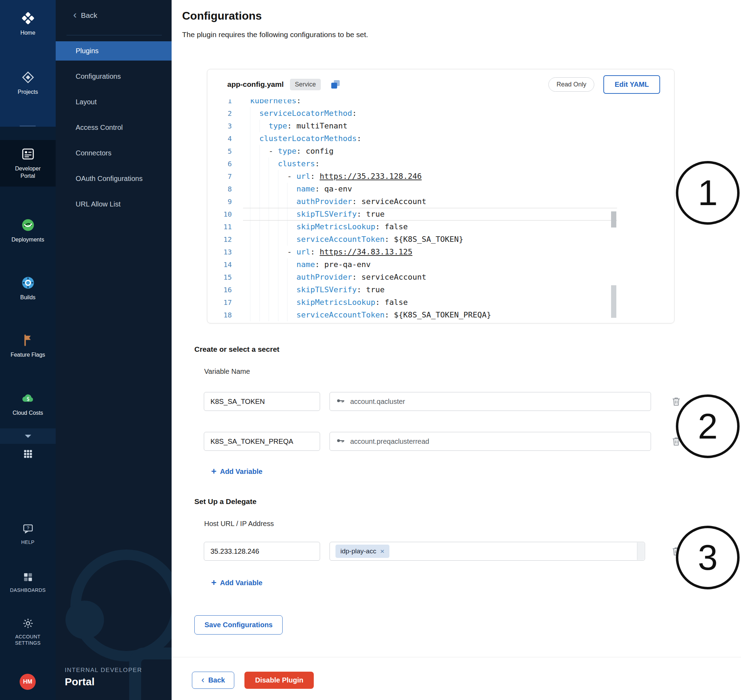 Image resolution: width=741 pixels, height=700 pixels. Describe the element at coordinates (418, 176) in the screenshot. I see `code-line: 7 - url: https://35.233.128.246` at that location.